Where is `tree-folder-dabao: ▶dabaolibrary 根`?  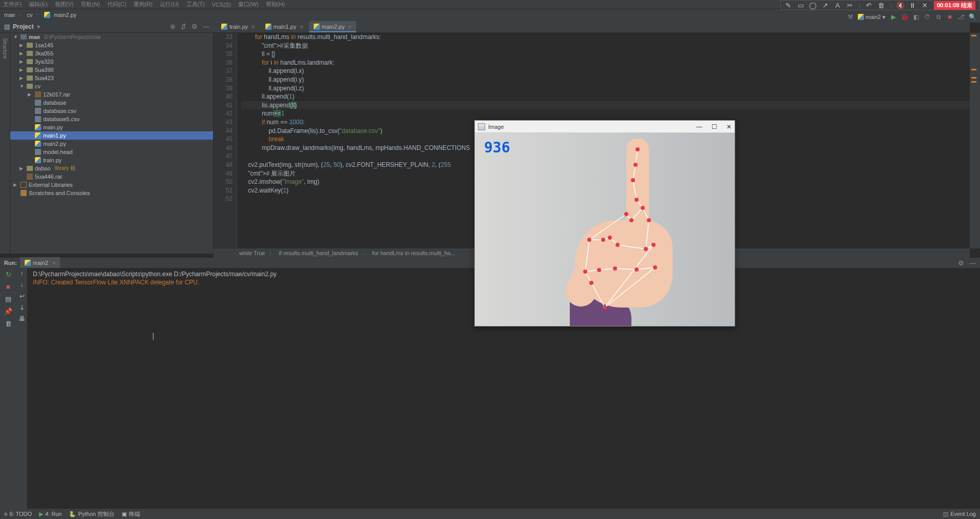
tree-folder-dabao: ▶dabaolibrary 根 is located at coordinates (112, 168).